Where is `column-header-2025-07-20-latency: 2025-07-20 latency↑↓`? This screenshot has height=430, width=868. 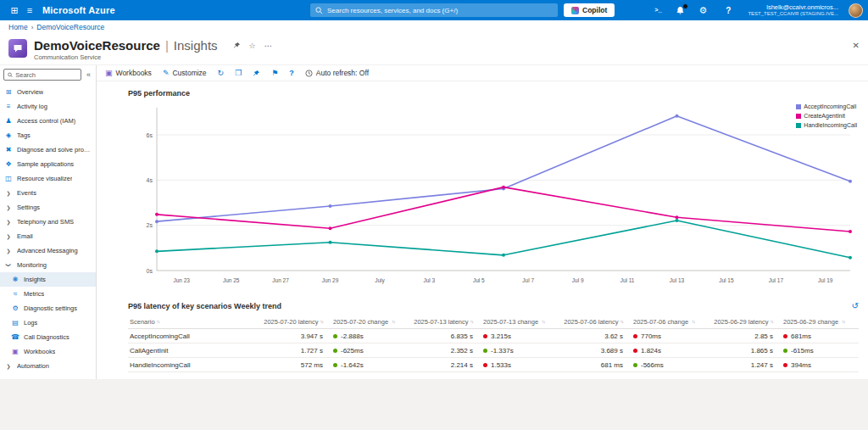
column-header-2025-07-20-latency: 2025-07-20 latency↑↓ is located at coordinates (289, 322).